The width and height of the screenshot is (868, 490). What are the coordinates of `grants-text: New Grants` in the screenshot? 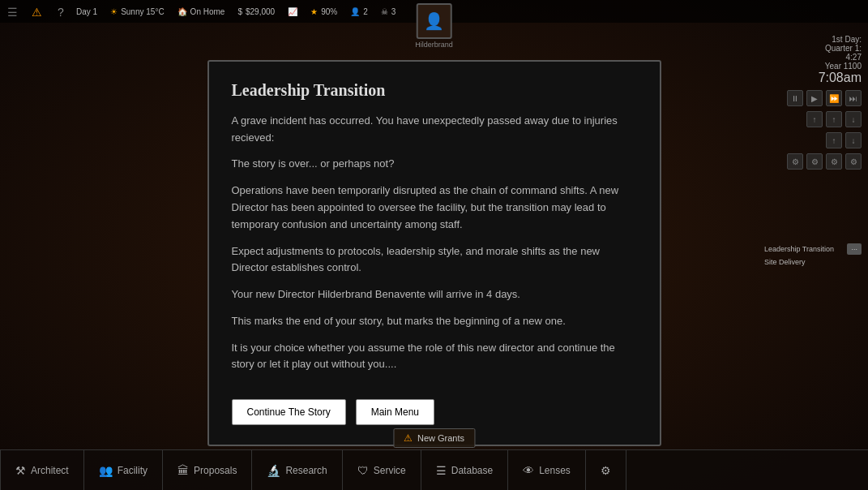 It's located at (441, 438).